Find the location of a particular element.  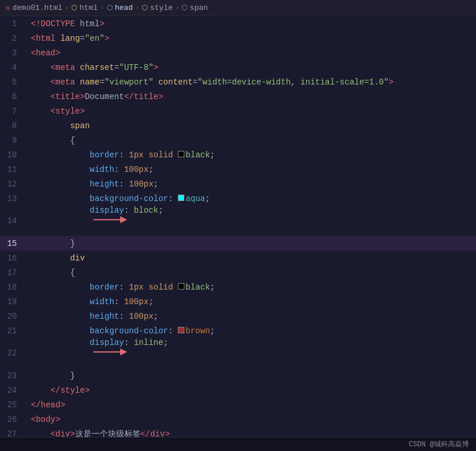

line-content: <style> is located at coordinates (251, 111).